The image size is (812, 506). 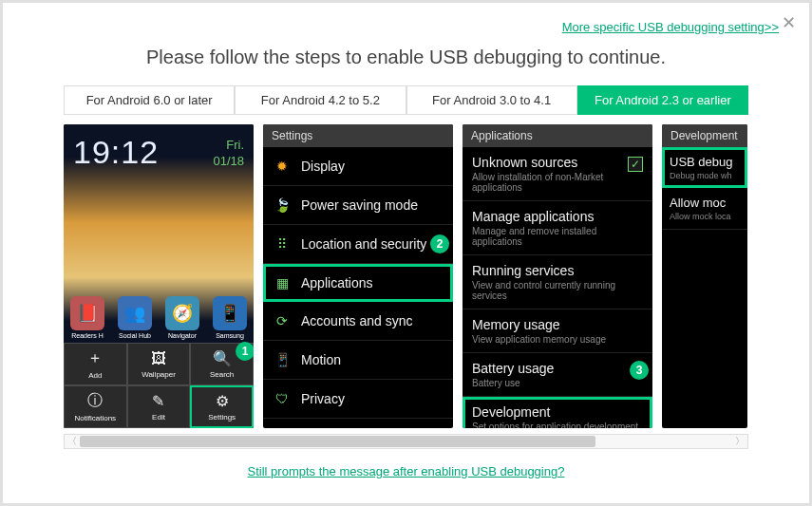 I want to click on dev-row-usb-debug: USB debugDebug mode wh, so click(x=705, y=167).